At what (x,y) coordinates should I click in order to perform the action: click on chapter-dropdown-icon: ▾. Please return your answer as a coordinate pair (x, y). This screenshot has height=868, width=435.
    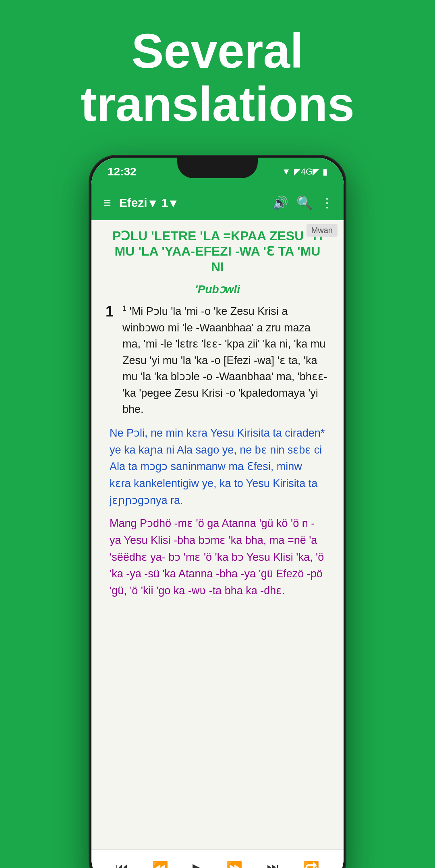
    Looking at the image, I should click on (173, 203).